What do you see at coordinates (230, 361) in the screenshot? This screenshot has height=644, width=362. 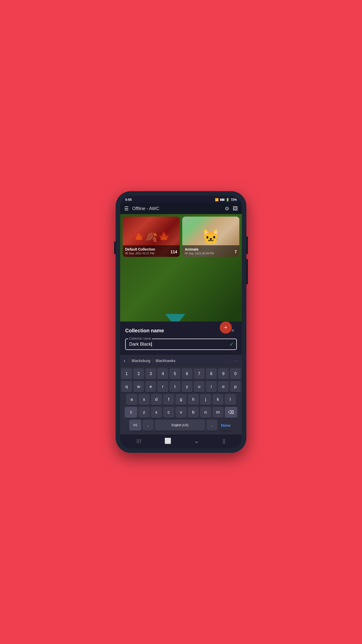 I see `heart-icon: ♥` at bounding box center [230, 361].